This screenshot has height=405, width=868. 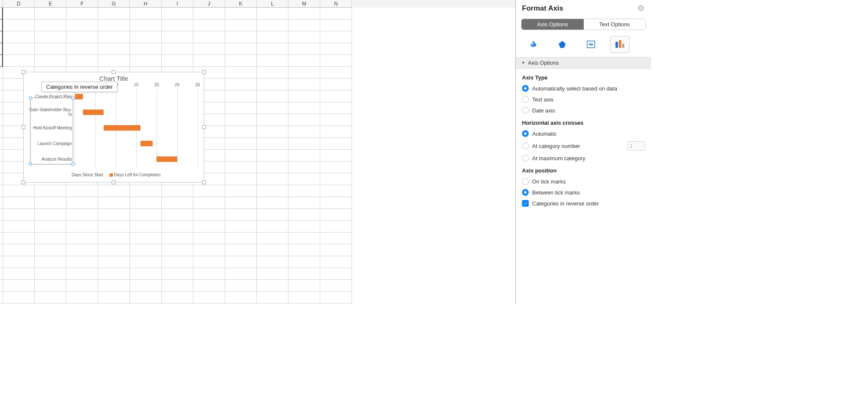 What do you see at coordinates (544, 134) in the screenshot?
I see `radio-label: Automatic` at bounding box center [544, 134].